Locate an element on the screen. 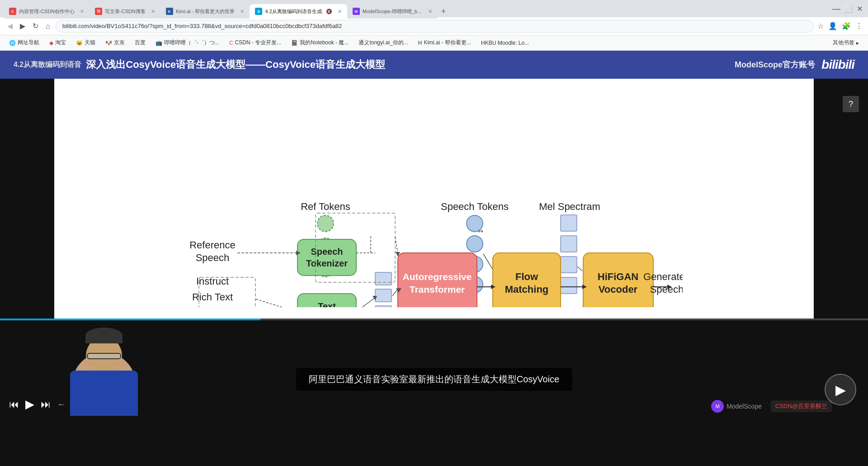 This screenshot has height=466, width=868. skip-forward-button: ⏭ is located at coordinates (46, 404).